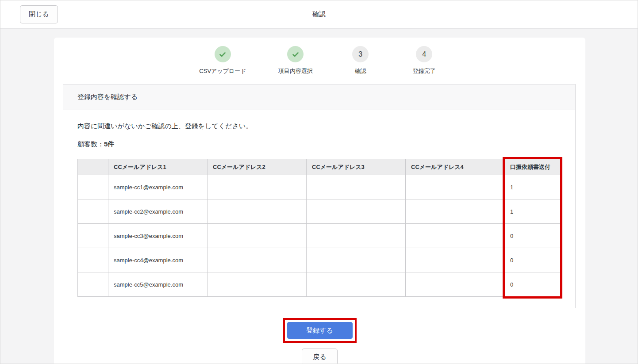 Image resolution: width=638 pixels, height=364 pixels. What do you see at coordinates (320, 167) in the screenshot?
I see `table-header-row: CCメールアドレス1CCメールアドレス2CCメールアドレス3CCメールアドレス4…` at bounding box center [320, 167].